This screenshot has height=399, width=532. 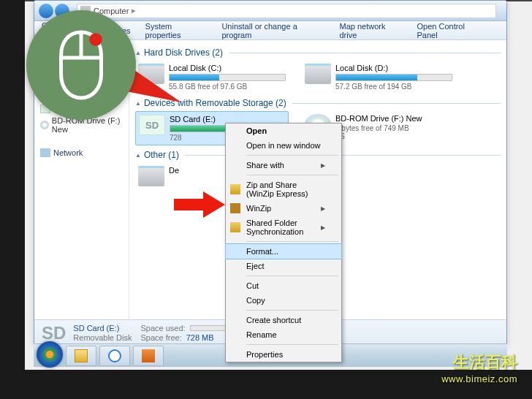 What do you see at coordinates (284, 208) in the screenshot?
I see `ctx-winzip: WinZip▶` at bounding box center [284, 208].